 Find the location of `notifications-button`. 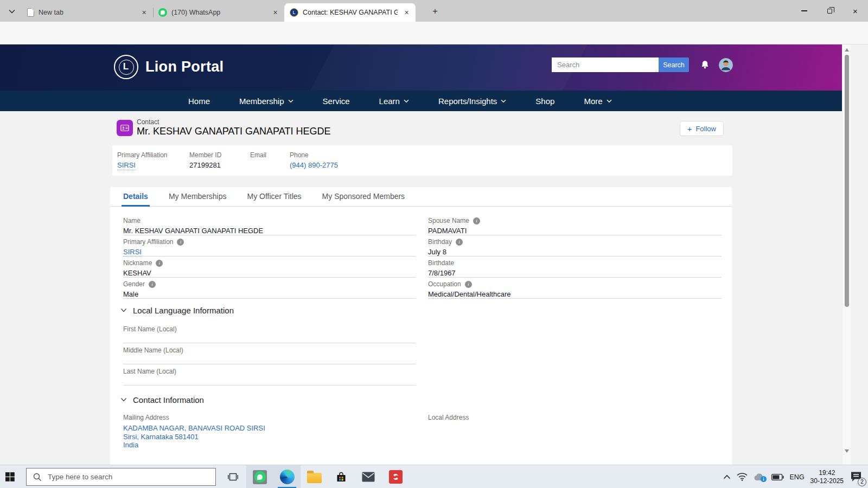

notifications-button is located at coordinates (705, 66).